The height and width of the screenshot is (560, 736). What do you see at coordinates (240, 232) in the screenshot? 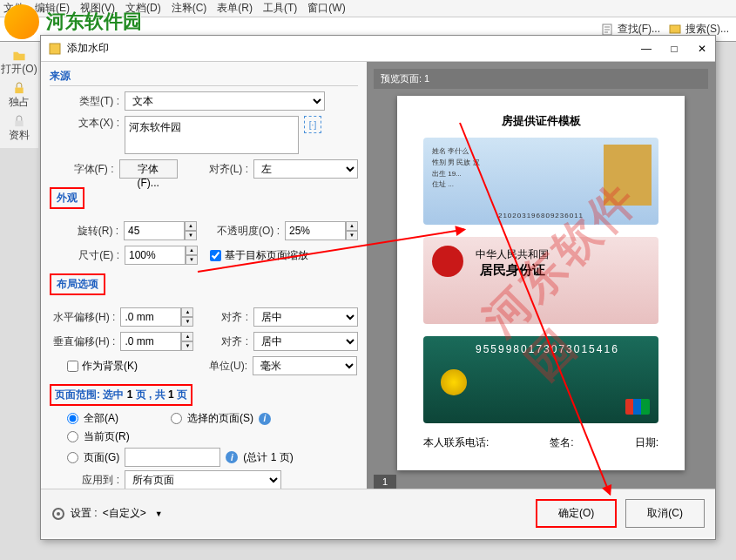
I see `opacity-label: 不透明度(O) :` at bounding box center [240, 232].